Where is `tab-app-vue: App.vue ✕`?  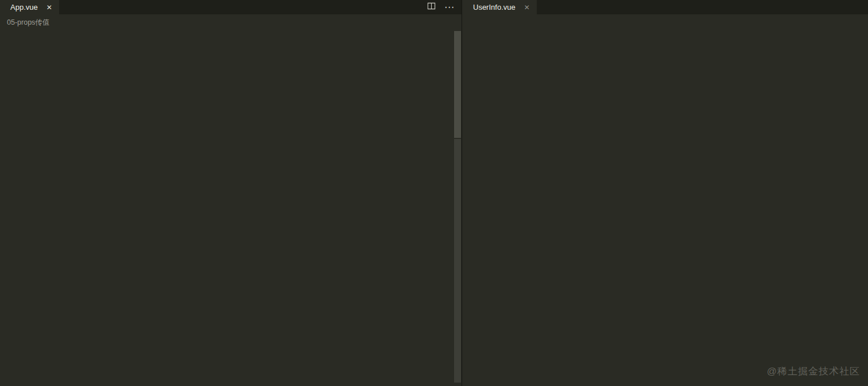 tab-app-vue: App.vue ✕ is located at coordinates (30, 7).